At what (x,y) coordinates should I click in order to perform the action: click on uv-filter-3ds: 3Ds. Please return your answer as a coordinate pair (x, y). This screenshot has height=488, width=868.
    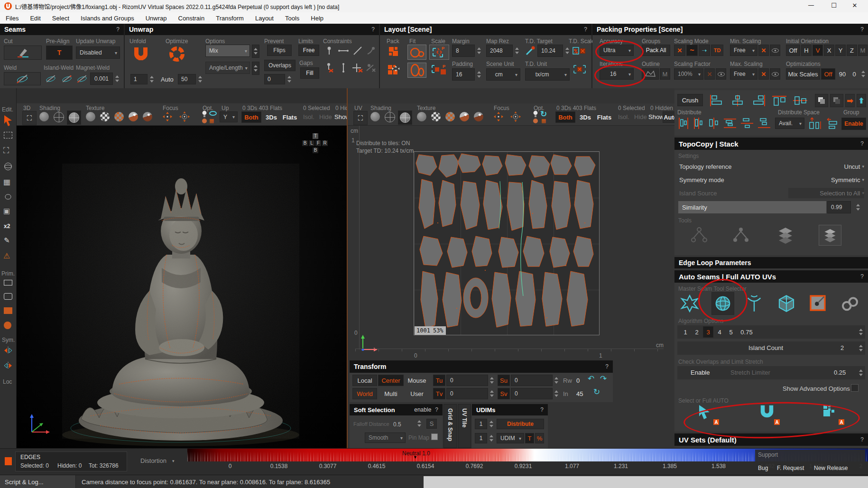
    Looking at the image, I should click on (585, 117).